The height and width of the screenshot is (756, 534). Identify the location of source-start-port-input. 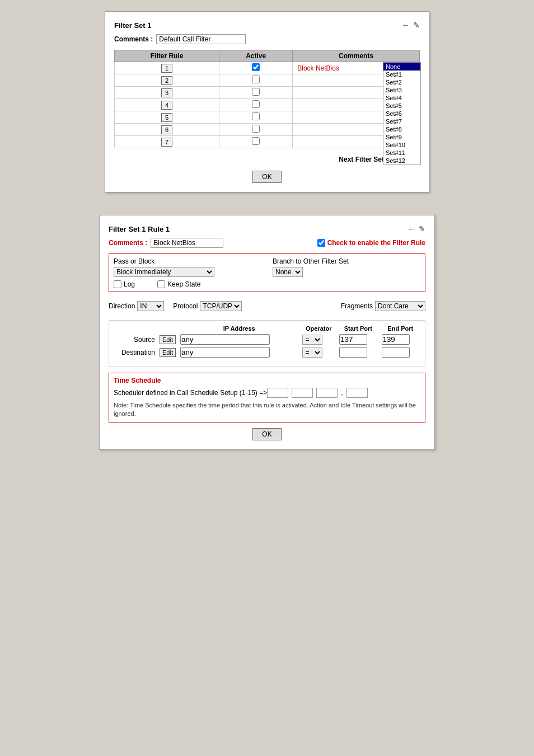
(353, 339).